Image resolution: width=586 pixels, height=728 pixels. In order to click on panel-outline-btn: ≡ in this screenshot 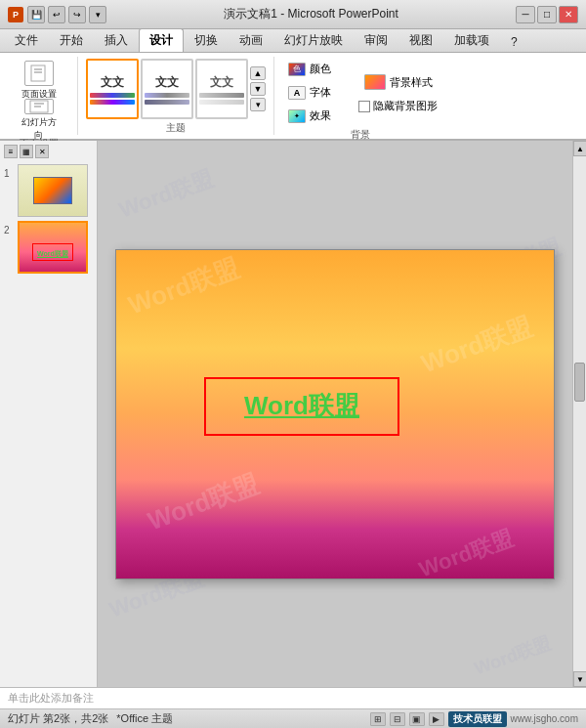, I will do `click(11, 151)`.